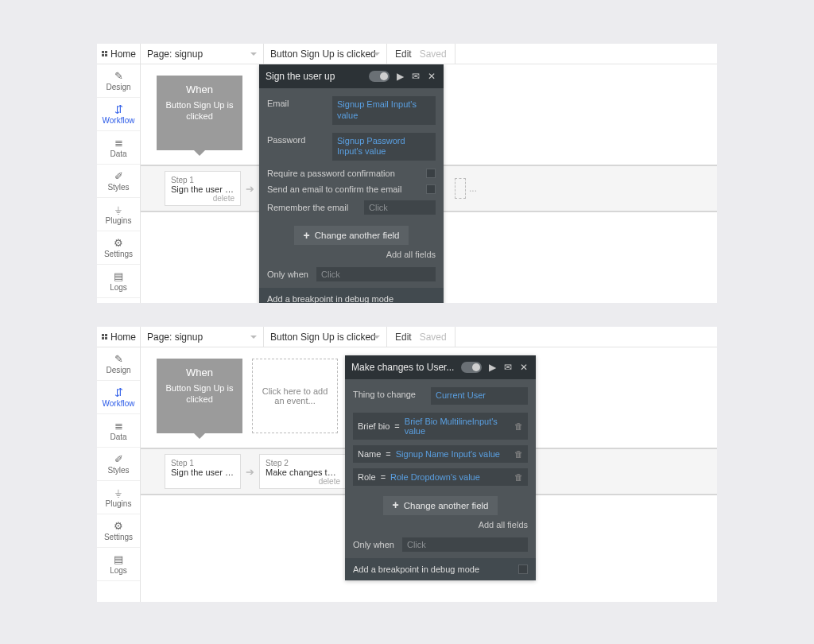 This screenshot has height=644, width=814. I want to click on field-row-name: Name = Signup Name Input's value 🗑, so click(440, 454).